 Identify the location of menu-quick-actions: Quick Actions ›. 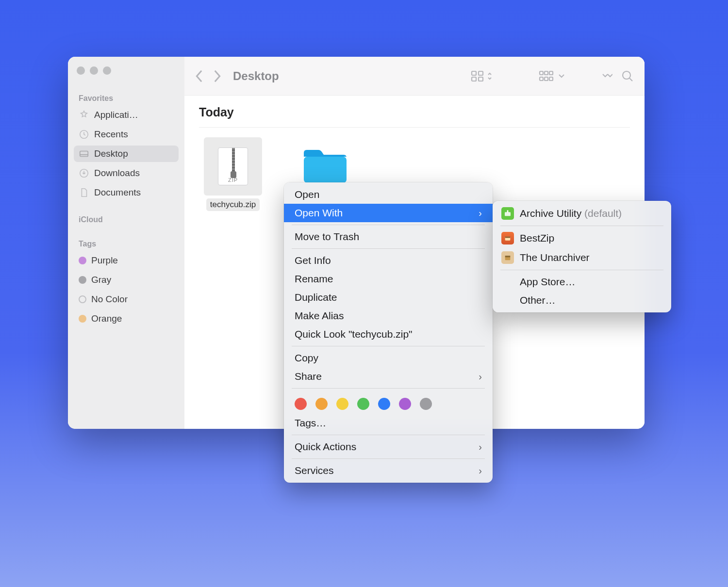
(388, 447).